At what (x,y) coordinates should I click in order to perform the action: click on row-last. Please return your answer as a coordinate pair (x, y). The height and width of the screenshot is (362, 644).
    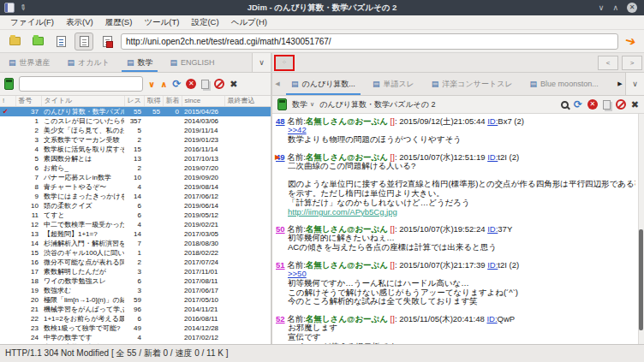
    Looking at the image, I should click on (247, 234).